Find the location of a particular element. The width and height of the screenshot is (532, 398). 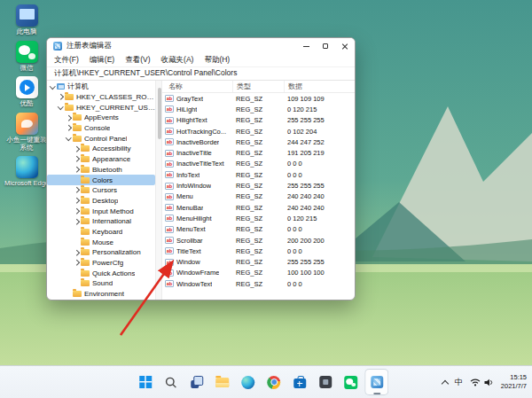

tree-item-label: Control Panel is located at coordinates (106, 138).